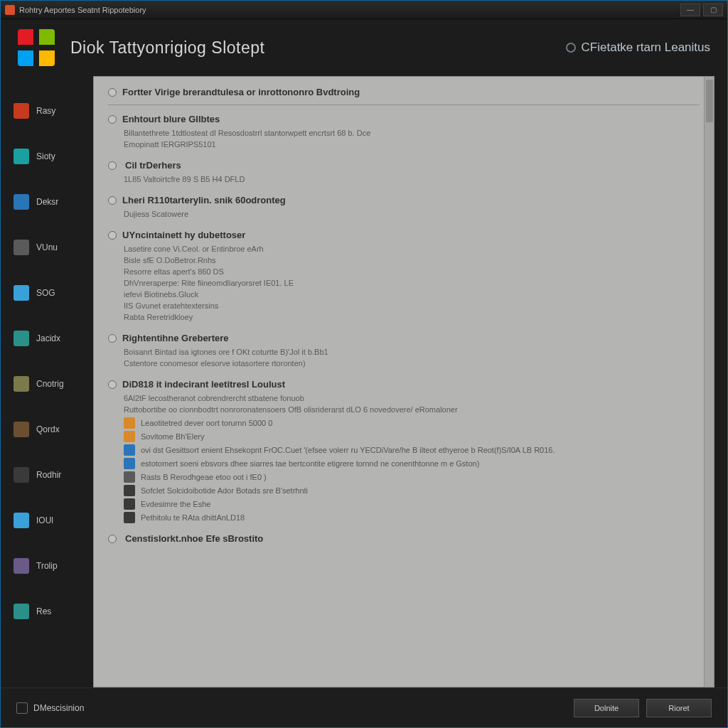  I want to click on titlebar: Rohtry Aeportes Seatnt Rippotebiory — ▢, so click(364, 10).